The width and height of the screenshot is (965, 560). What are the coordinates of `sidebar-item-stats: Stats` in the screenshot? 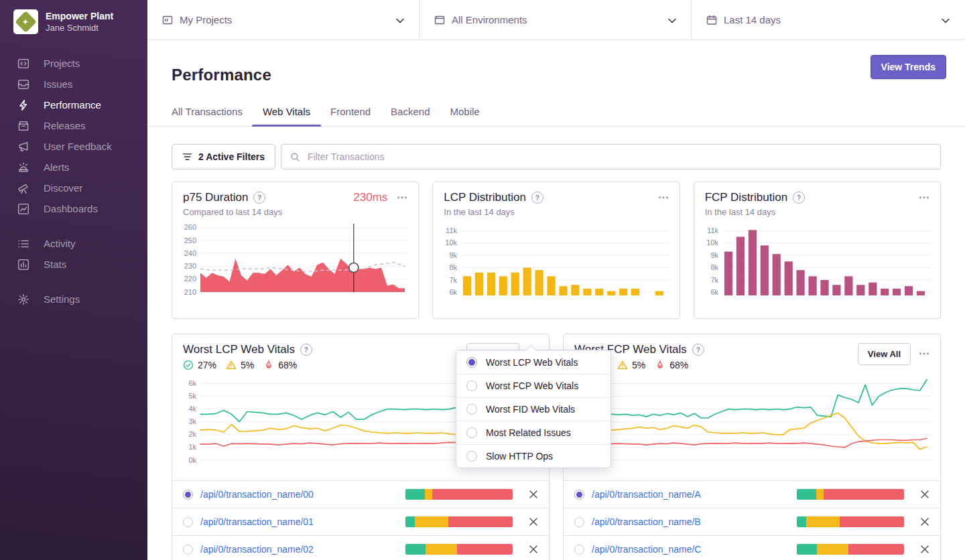 It's located at (74, 264).